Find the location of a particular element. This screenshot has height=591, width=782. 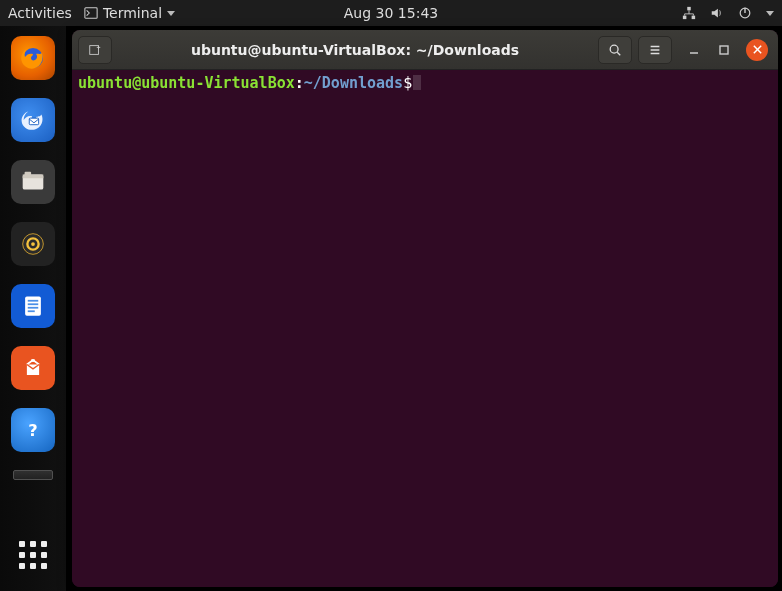

minimize-icon is located at coordinates (694, 50).